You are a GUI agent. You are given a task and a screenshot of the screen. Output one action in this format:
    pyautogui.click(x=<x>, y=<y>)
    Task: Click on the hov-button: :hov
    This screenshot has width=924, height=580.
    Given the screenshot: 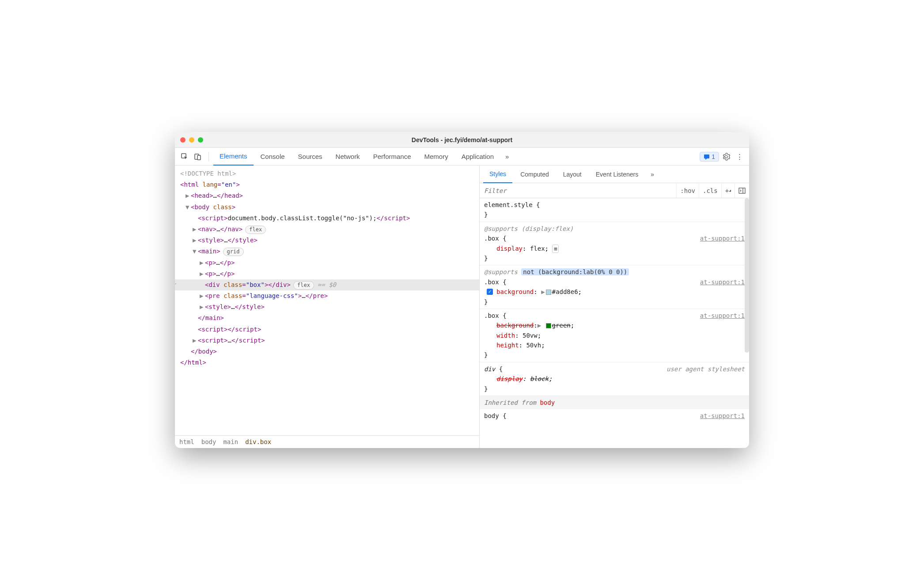 What is the action you would take?
    pyautogui.click(x=687, y=191)
    